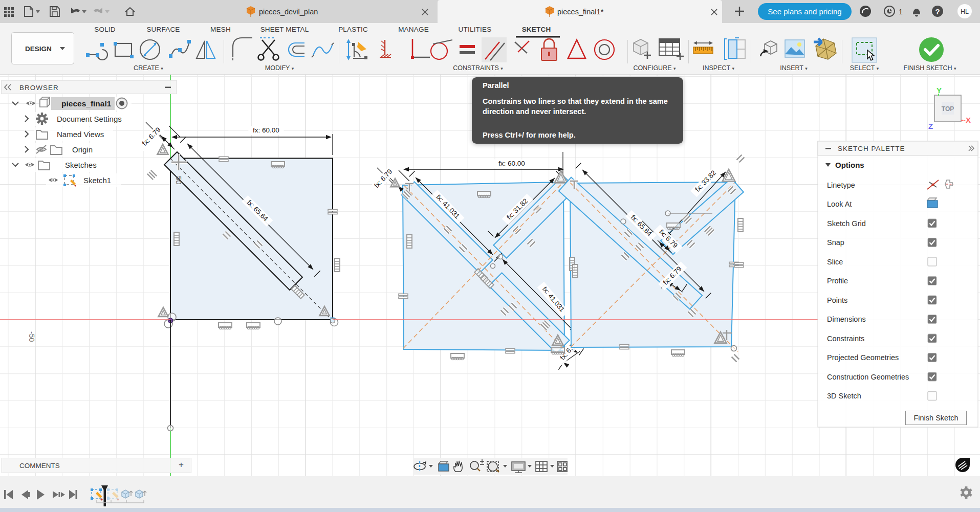  I want to click on svg-text: Construction Geometries, so click(868, 377).